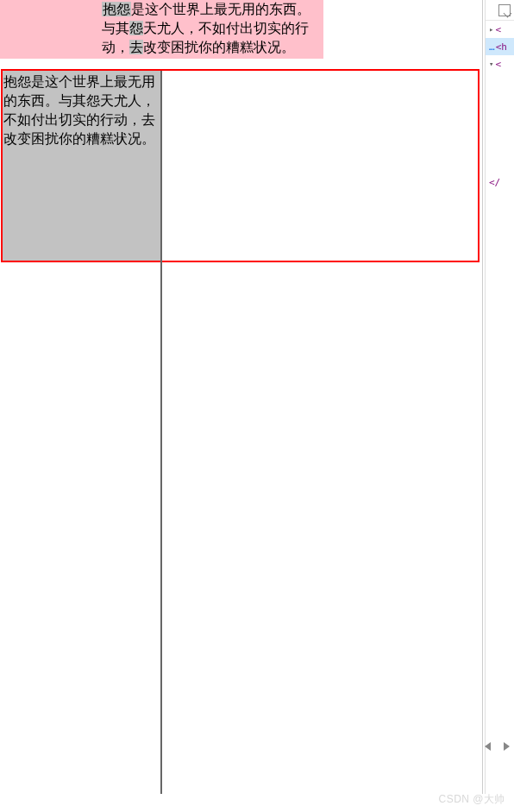  What do you see at coordinates (492, 47) in the screenshot?
I see `ellipsis-icon: …` at bounding box center [492, 47].